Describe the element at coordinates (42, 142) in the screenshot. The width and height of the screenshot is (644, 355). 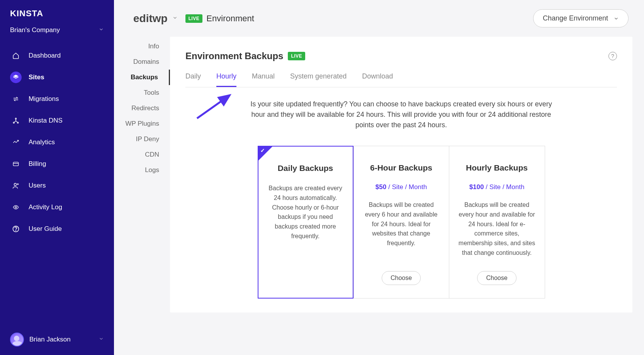
I see `nav-label: Analytics` at that location.